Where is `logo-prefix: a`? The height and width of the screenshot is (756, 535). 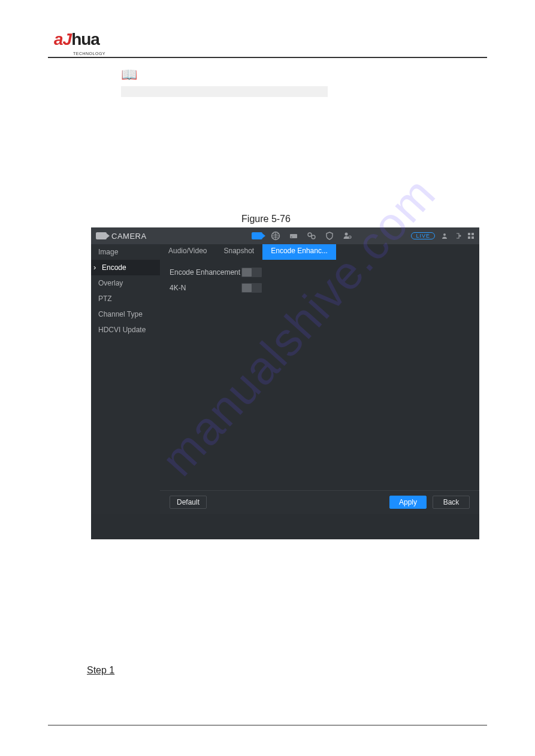
logo-prefix: a is located at coordinates (59, 40).